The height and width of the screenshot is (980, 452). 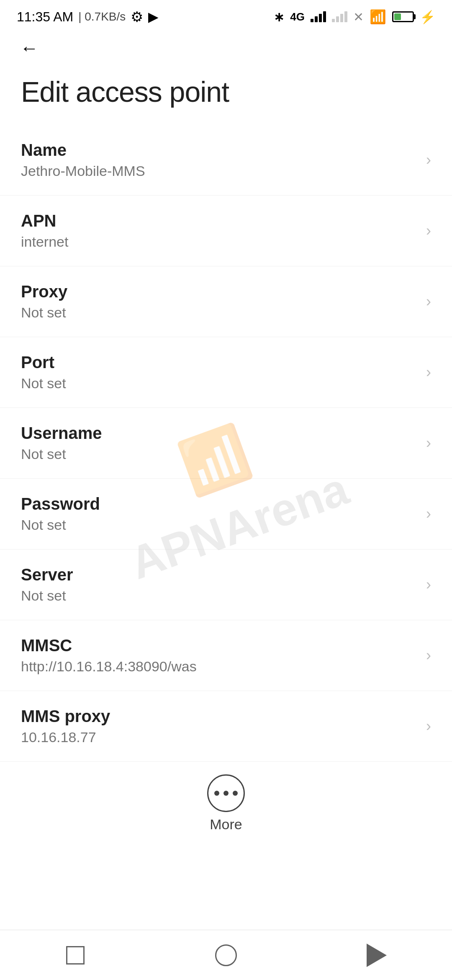 What do you see at coordinates (219, 514) in the screenshot?
I see `settings-item-content: Password Not set` at bounding box center [219, 514].